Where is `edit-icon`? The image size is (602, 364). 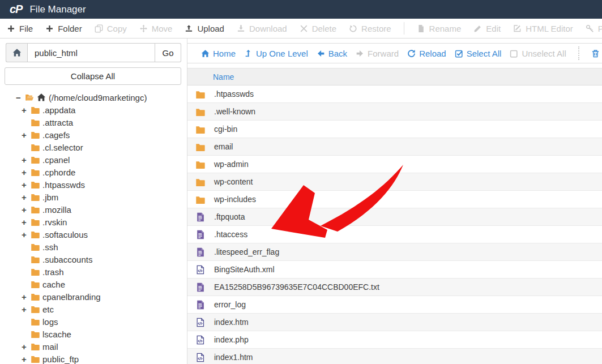 edit-icon is located at coordinates (478, 28).